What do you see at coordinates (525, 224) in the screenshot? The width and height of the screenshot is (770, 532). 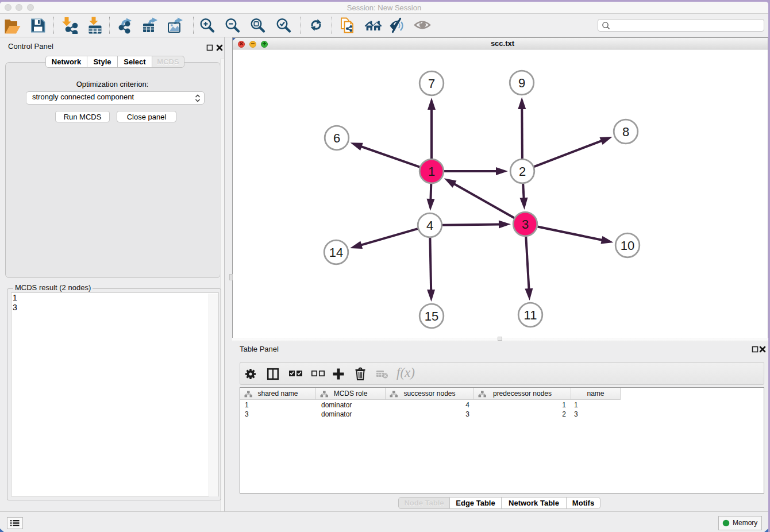 I see `svg-text: 3` at bounding box center [525, 224].